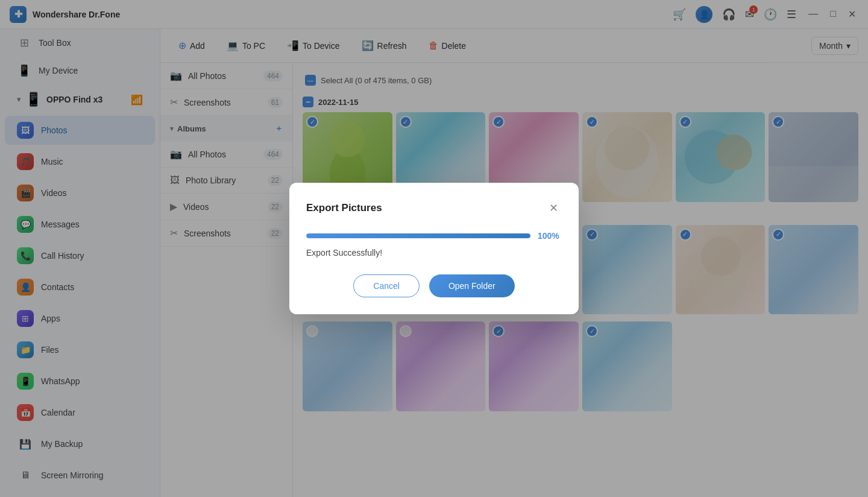 The image size is (868, 497). Describe the element at coordinates (434, 248) in the screenshot. I see `export-modal: Export Pictures ✕ 100% Export Successful…` at that location.